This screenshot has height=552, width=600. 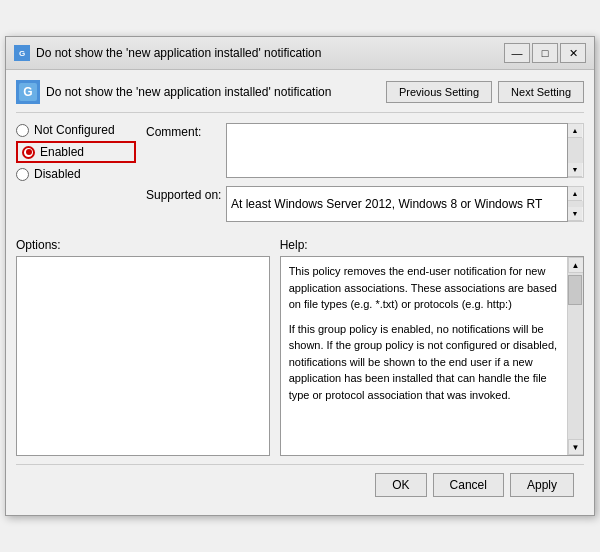 I want to click on header-left: G Do not show the 'new application insta…, so click(x=174, y=92).